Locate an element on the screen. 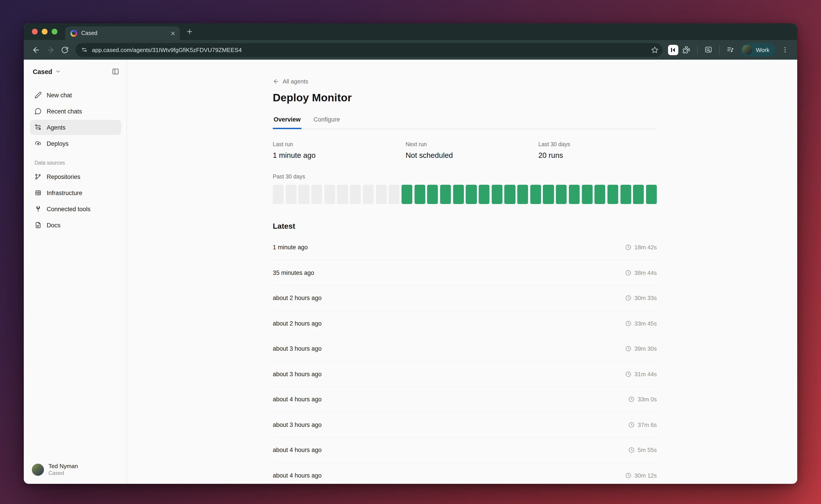 Image resolution: width=821 pixels, height=504 pixels. stat-label: Last run is located at coordinates (339, 145).